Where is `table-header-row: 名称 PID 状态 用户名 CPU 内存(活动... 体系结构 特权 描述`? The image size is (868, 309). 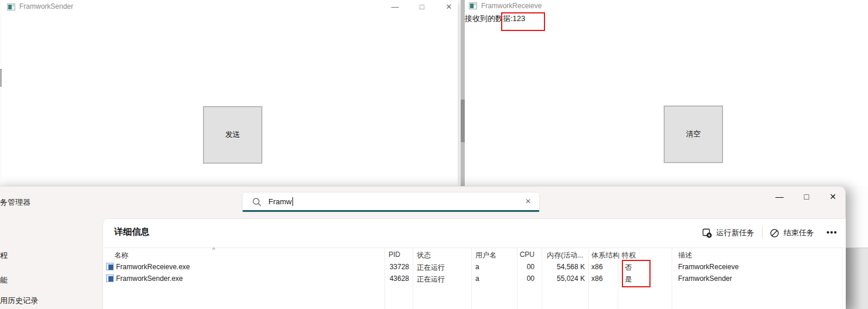
table-header-row: 名称 PID 状态 用户名 CPU 内存(活动... 体系结构 特权 描述 is located at coordinates (472, 254).